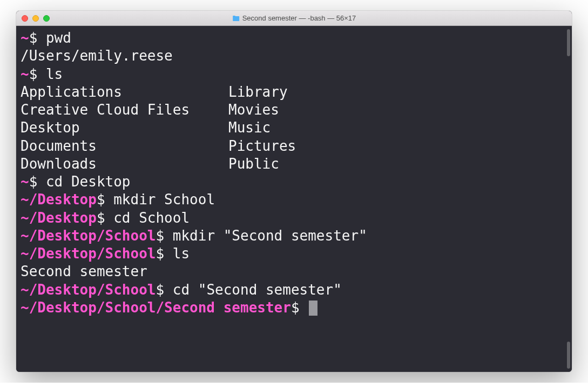 The width and height of the screenshot is (588, 387). What do you see at coordinates (124, 146) in the screenshot?
I see `ls-item: Documents` at bounding box center [124, 146].